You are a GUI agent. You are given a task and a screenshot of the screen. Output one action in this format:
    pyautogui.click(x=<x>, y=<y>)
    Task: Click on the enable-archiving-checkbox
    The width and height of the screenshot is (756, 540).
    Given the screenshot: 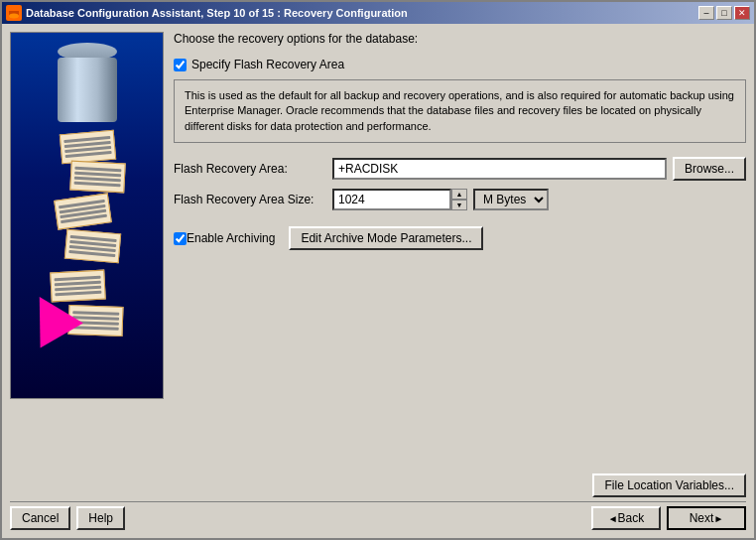 What is the action you would take?
    pyautogui.click(x=181, y=238)
    